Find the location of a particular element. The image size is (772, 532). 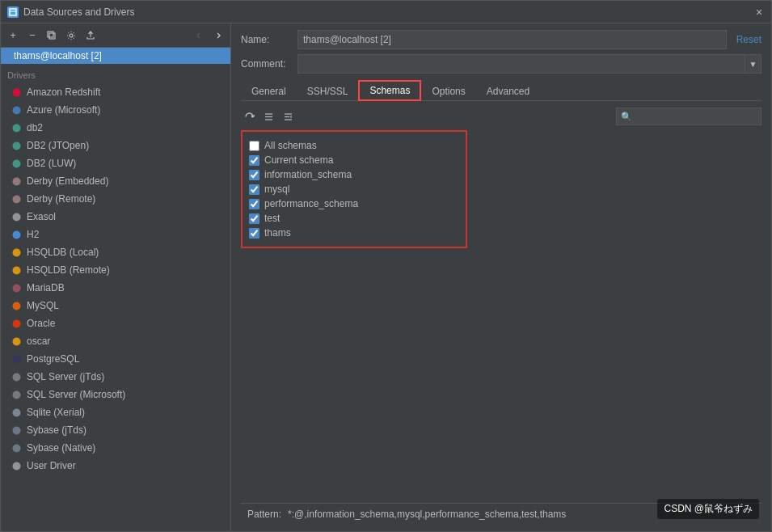

remove-button: − is located at coordinates (32, 36).